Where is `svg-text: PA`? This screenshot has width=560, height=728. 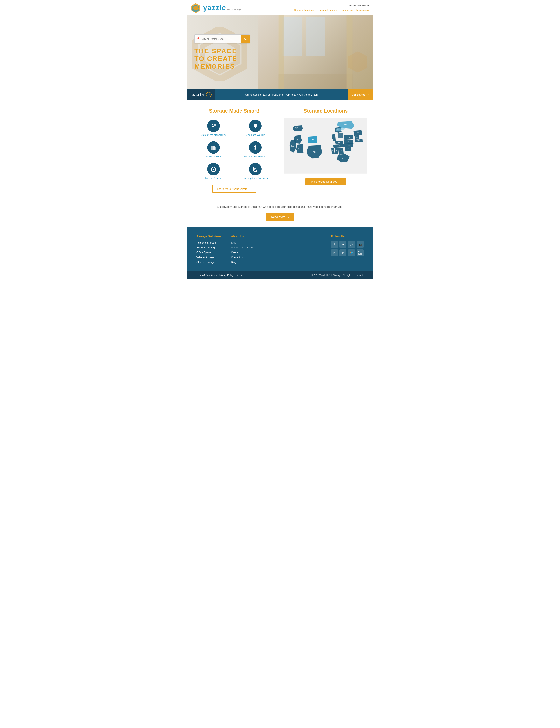
svg-text: PA is located at coordinates (349, 137).